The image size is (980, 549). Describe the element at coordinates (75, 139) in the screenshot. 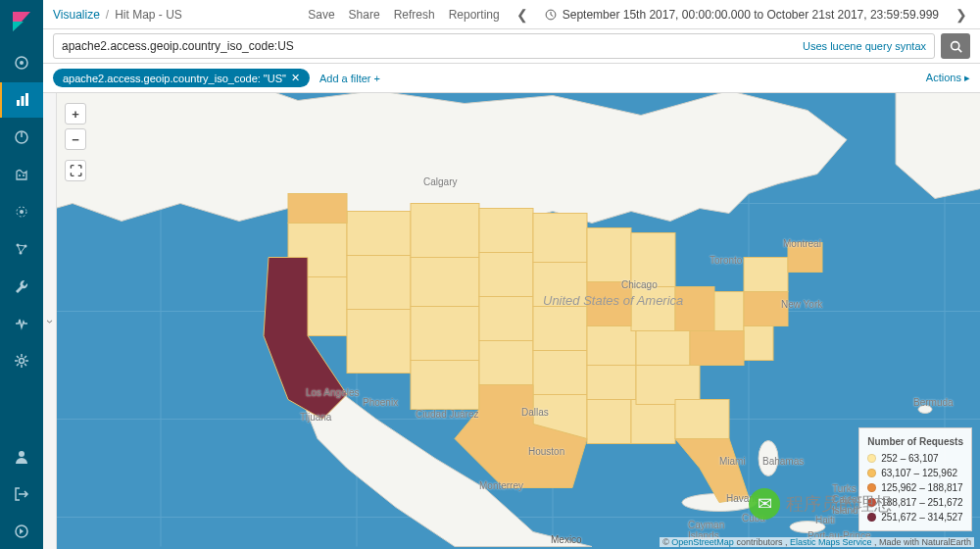

I see `zoom-out-button: −` at that location.